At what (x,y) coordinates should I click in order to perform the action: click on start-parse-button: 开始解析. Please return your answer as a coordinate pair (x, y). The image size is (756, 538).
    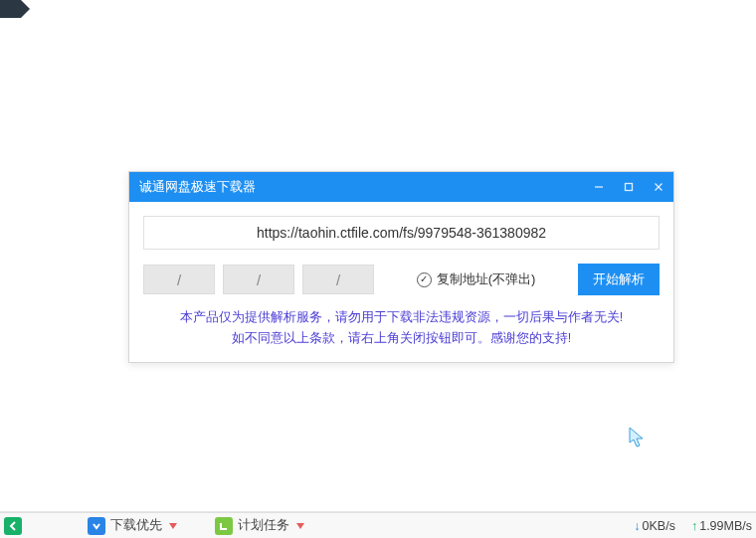
    Looking at the image, I should click on (619, 279).